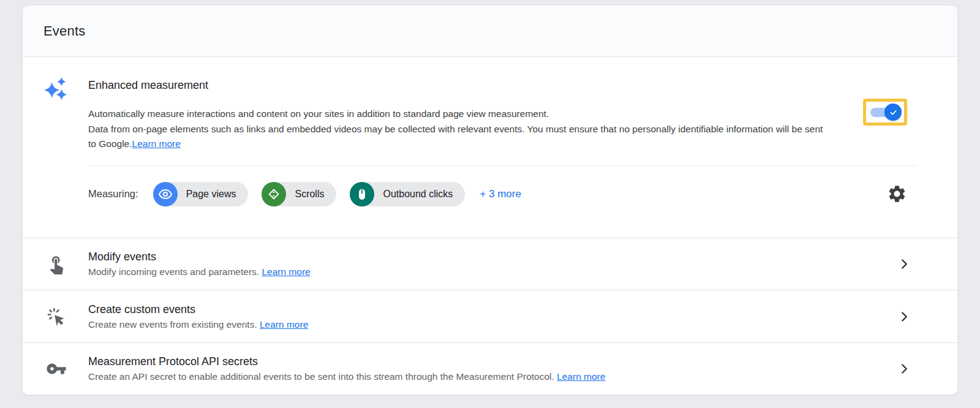 The width and height of the screenshot is (980, 408). I want to click on row-measurement-protocol-api-secrets: Measurement Protocol API secrets Create …, so click(490, 369).